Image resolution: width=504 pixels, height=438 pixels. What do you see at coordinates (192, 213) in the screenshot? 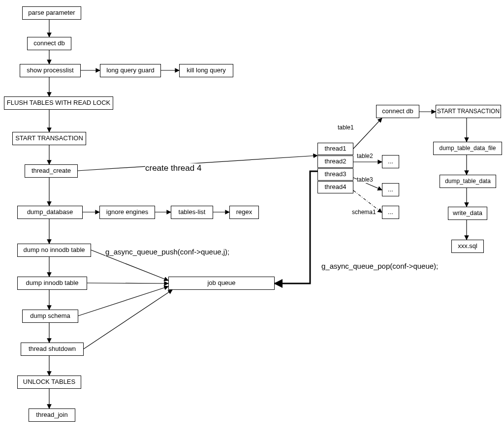
I see `node-tables-list: tables-list` at bounding box center [192, 213].